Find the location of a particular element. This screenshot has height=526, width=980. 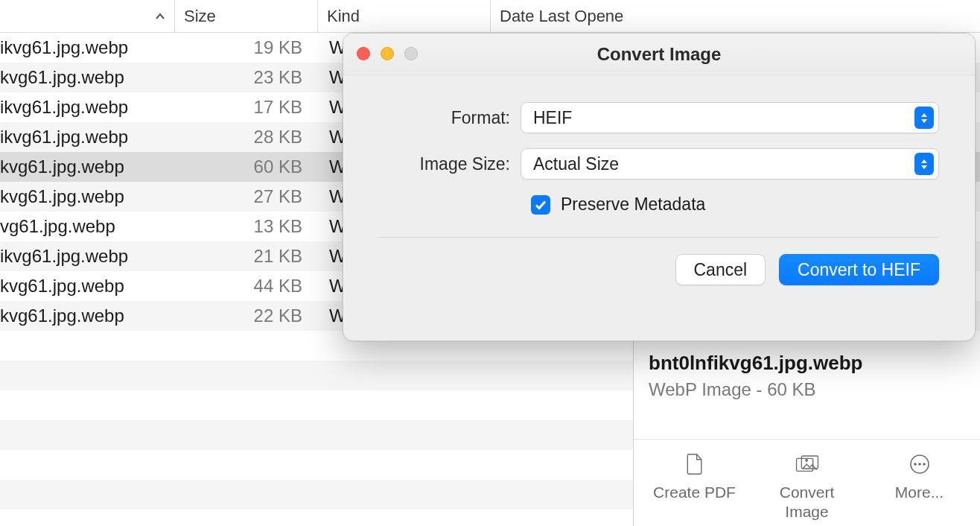

image-size-select: Actual Size is located at coordinates (730, 164).